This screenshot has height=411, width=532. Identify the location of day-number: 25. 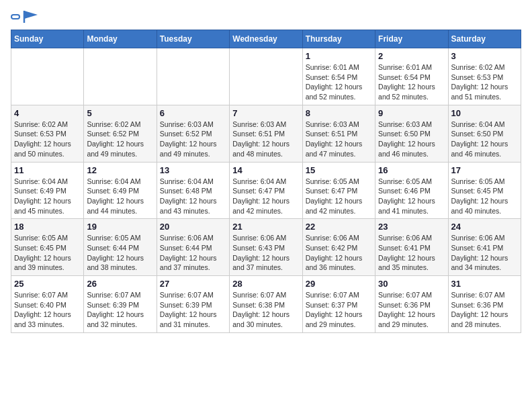
(47, 283).